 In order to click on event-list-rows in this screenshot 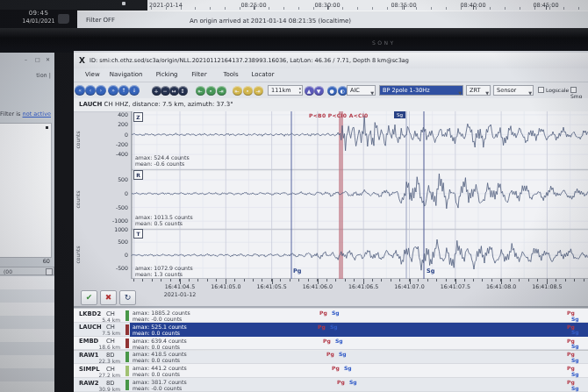, I will do `click(27, 334)`.